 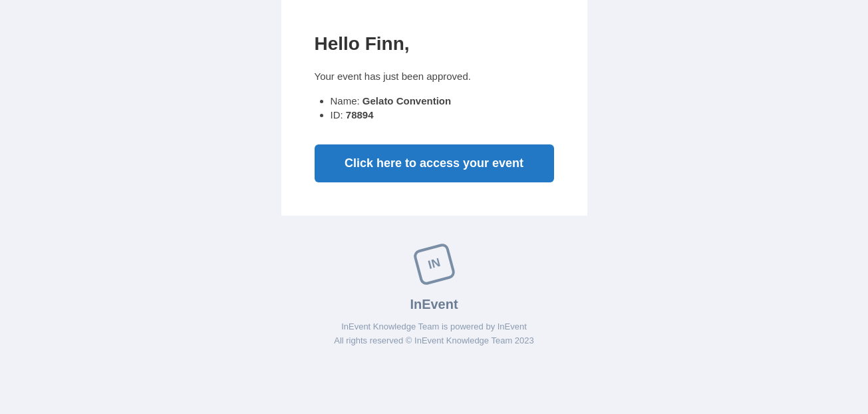 I want to click on event-id-item: ID: 78894, so click(x=442, y=114).